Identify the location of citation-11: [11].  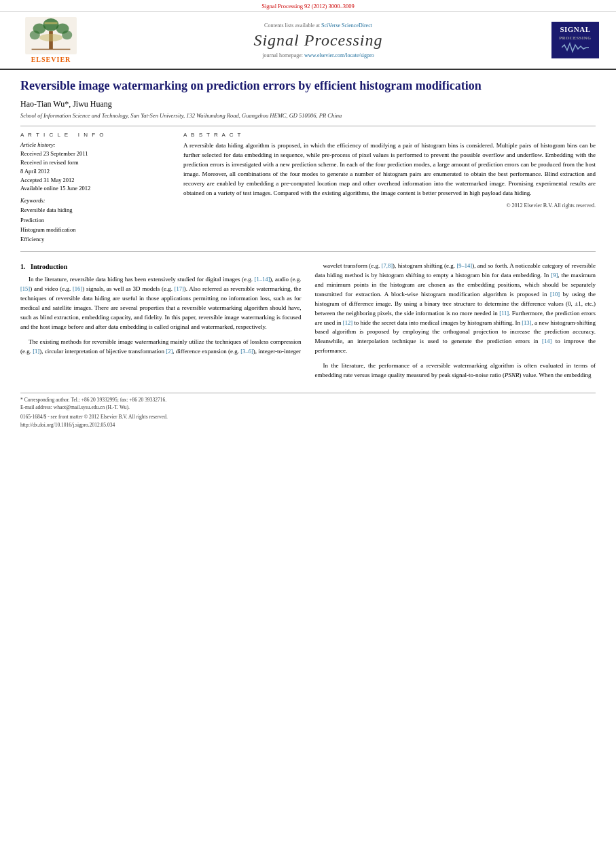
(504, 313).